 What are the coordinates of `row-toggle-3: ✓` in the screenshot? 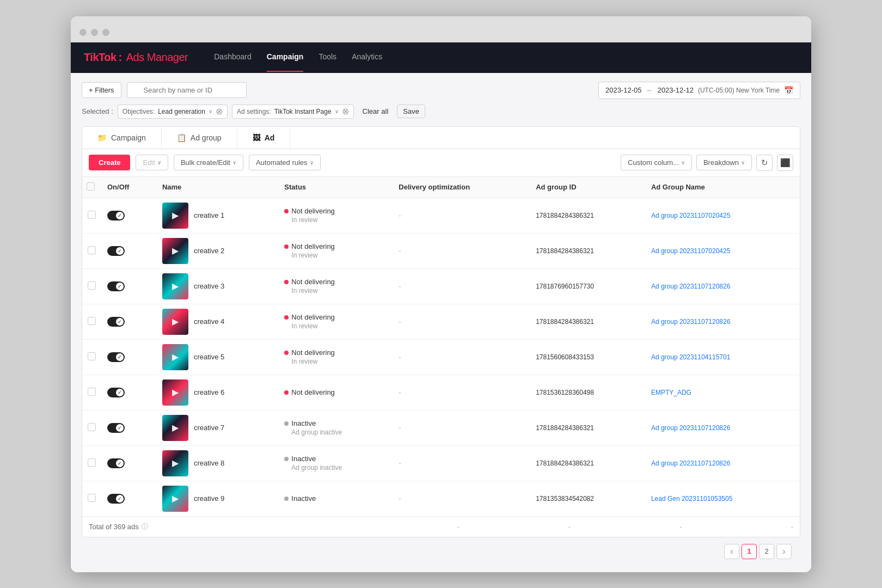 It's located at (116, 286).